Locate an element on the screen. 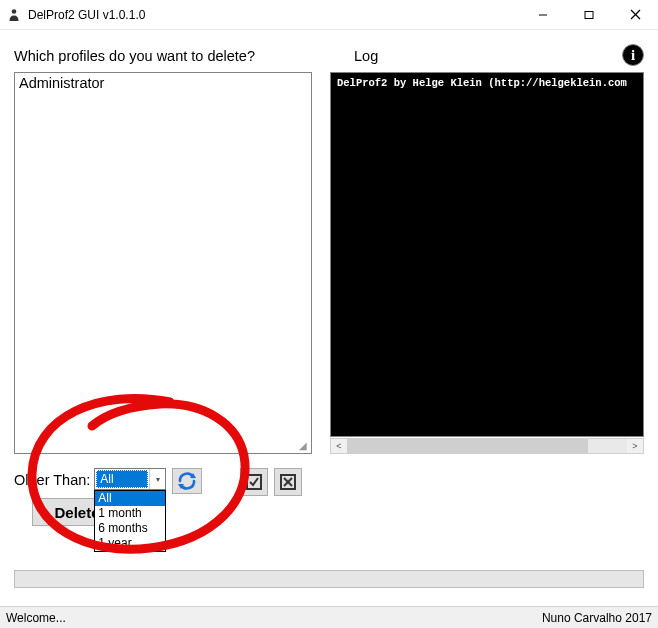  info-button: i is located at coordinates (633, 55).